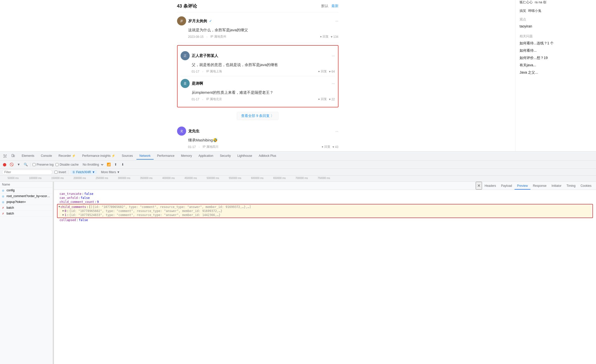  What do you see at coordinates (333, 83) in the screenshot?
I see `comment-menu-3: ···` at bounding box center [333, 83].